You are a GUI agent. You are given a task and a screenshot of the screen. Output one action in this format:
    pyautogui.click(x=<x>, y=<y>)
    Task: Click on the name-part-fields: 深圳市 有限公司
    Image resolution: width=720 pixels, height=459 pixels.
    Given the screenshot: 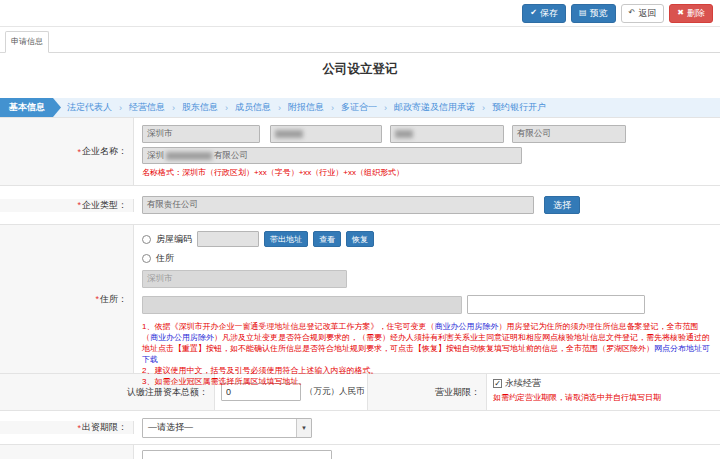 What is the action you would take?
    pyautogui.click(x=431, y=134)
    